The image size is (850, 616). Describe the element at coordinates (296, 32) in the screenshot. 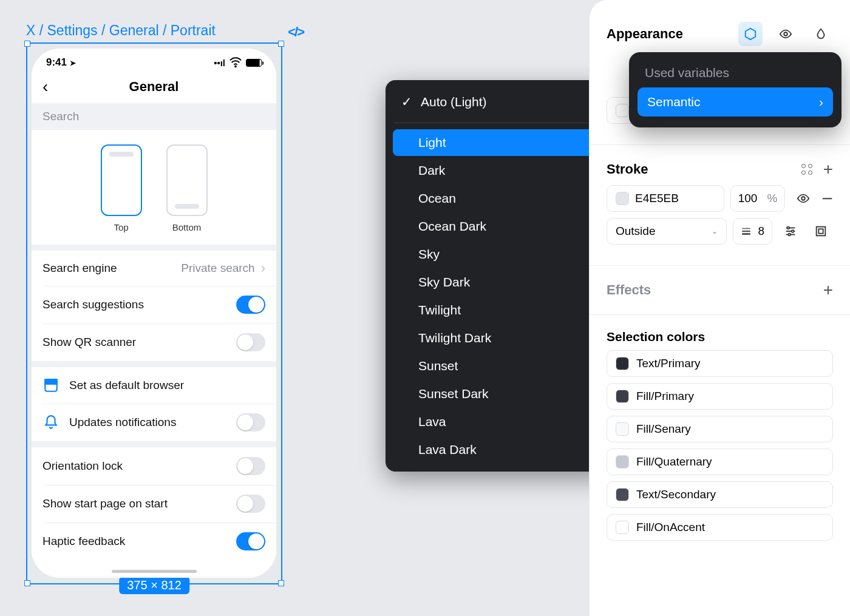

I see `dev-mode-icon: </>` at that location.